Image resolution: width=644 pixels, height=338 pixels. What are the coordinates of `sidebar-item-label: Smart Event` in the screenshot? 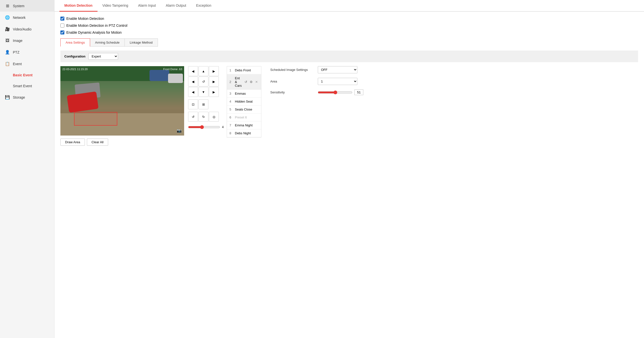 It's located at (22, 86).